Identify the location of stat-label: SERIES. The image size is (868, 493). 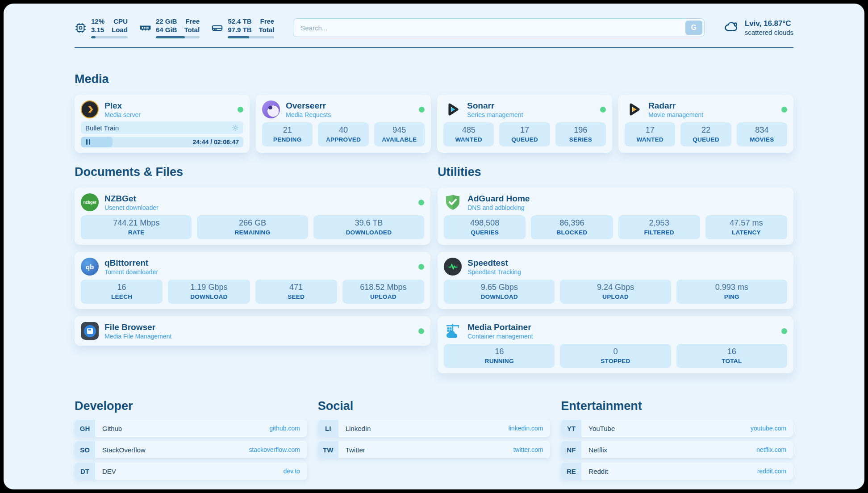
(580, 139).